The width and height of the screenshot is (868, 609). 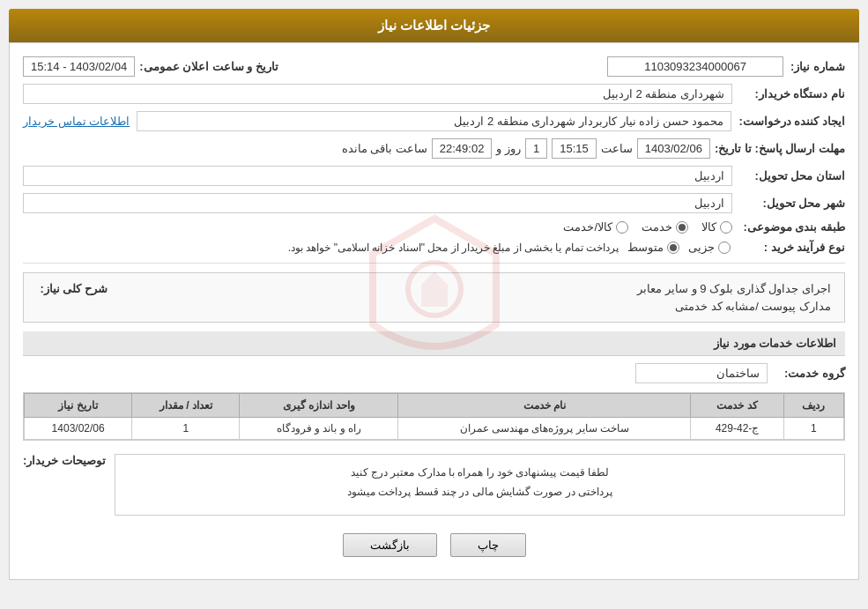 What do you see at coordinates (664, 227) in the screenshot?
I see `category-khedmat: خدمت` at bounding box center [664, 227].